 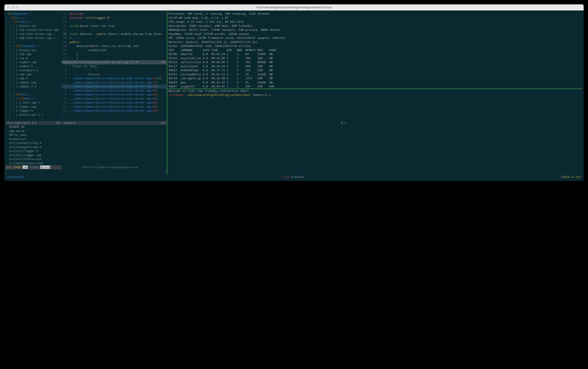 What do you see at coordinates (13, 7) in the screenshot?
I see `minimize-icon` at bounding box center [13, 7].